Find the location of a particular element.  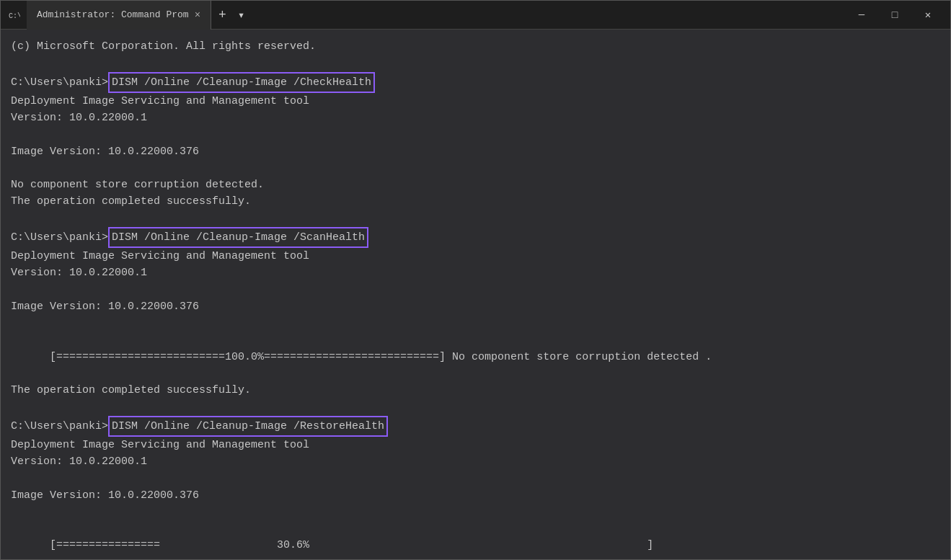

empty-line is located at coordinates (476, 63).